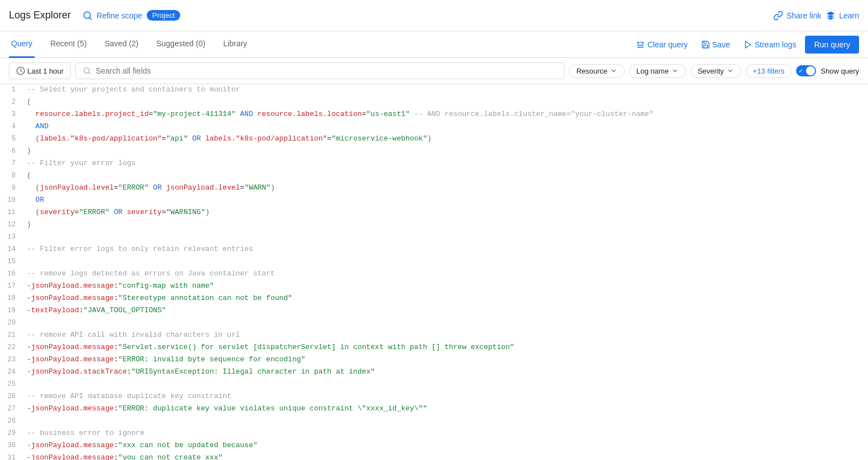  Describe the element at coordinates (445, 250) in the screenshot. I see `line-content: -- Filter error logs to only retain rele…` at that location.